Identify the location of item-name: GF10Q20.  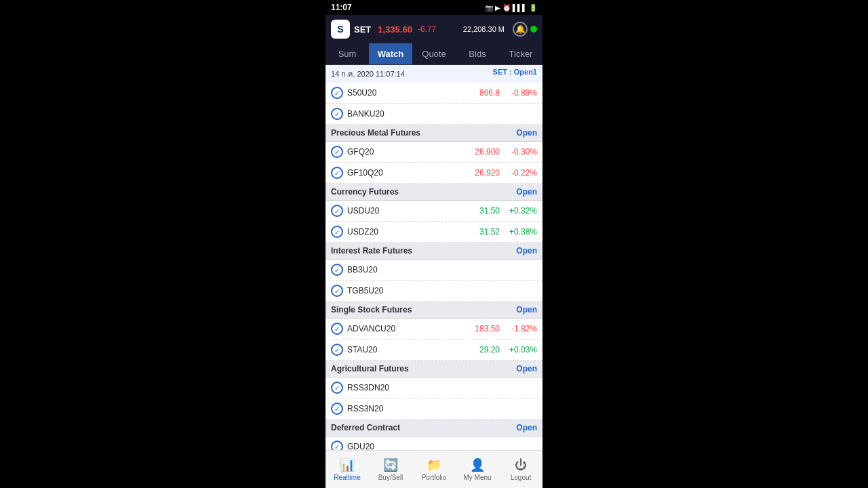
(407, 173).